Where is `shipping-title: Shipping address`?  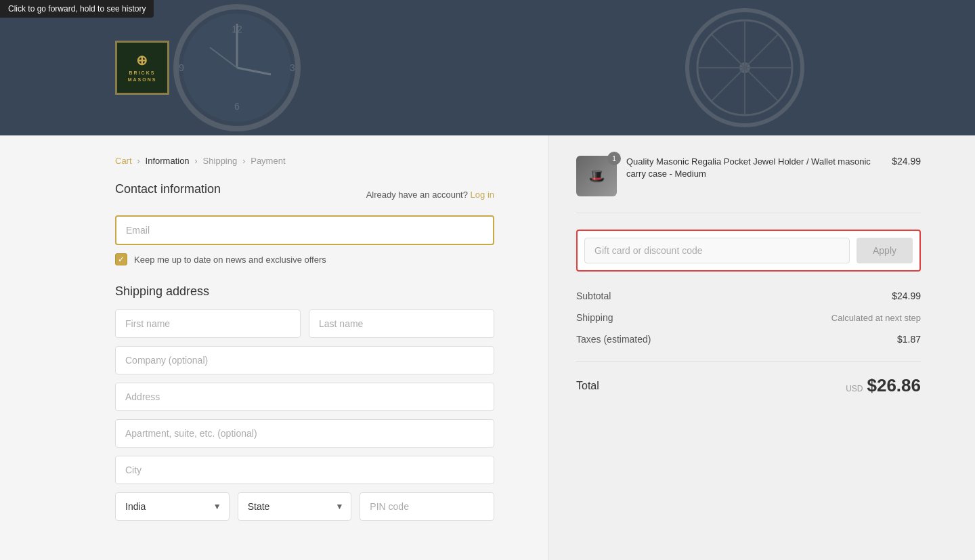
shipping-title: Shipping address is located at coordinates (305, 291).